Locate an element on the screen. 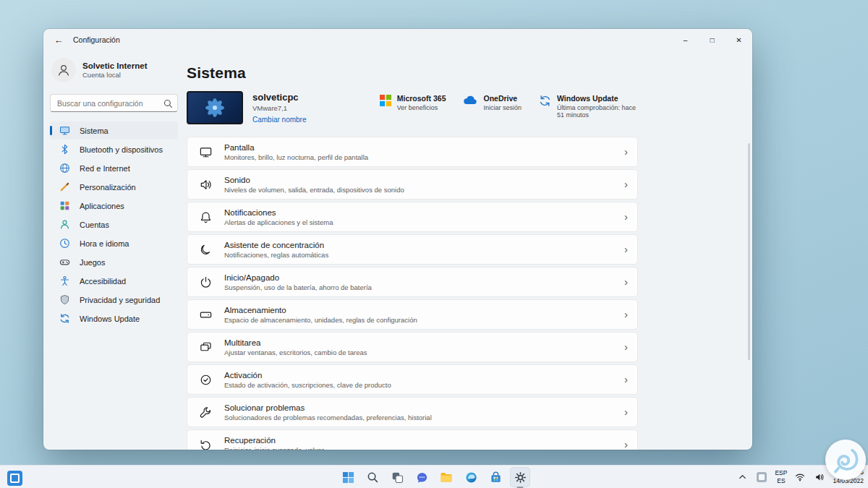 Image resolution: width=868 pixels, height=488 pixels. settings-row-notificaciones: Notificaciones Alertas de aplicaciones y… is located at coordinates (412, 217).